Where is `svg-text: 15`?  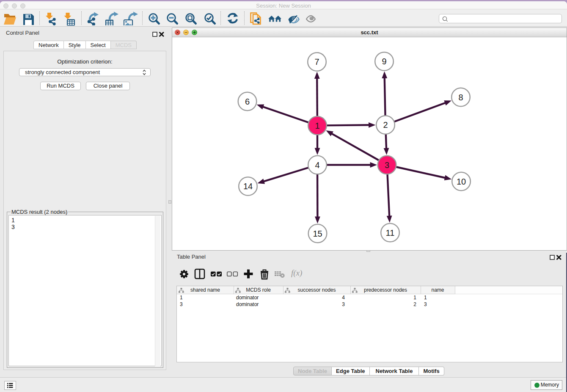
svg-text: 15 is located at coordinates (317, 234).